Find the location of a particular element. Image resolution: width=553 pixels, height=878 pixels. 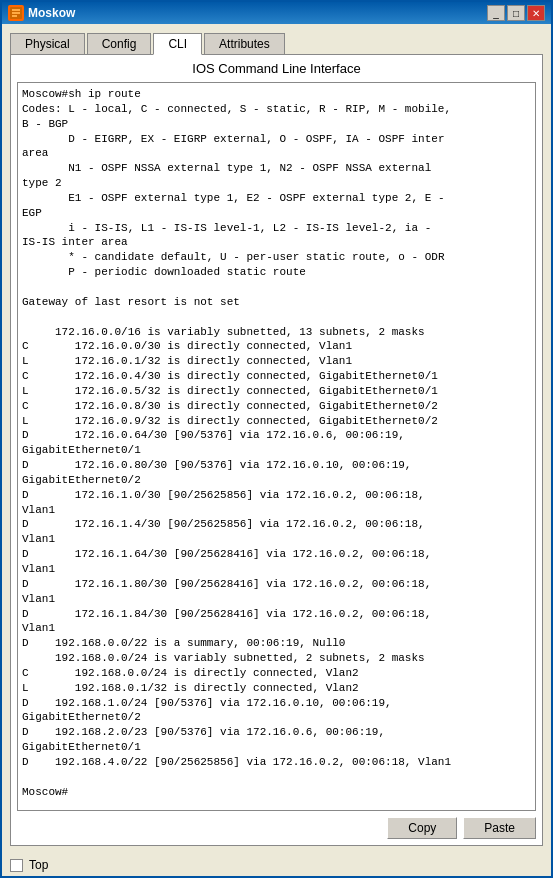

titlebar: Moskow _ □ ✕ is located at coordinates (276, 13).